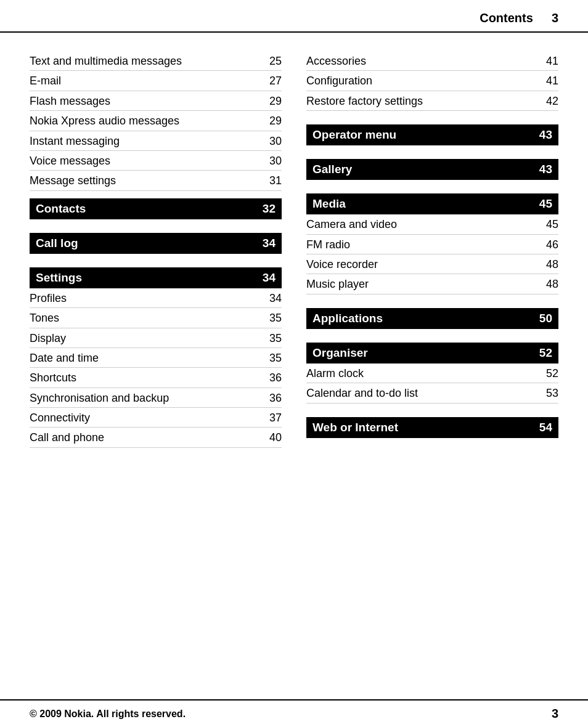 This screenshot has height=727, width=588. I want to click on page-header: Contents 3, so click(294, 16).